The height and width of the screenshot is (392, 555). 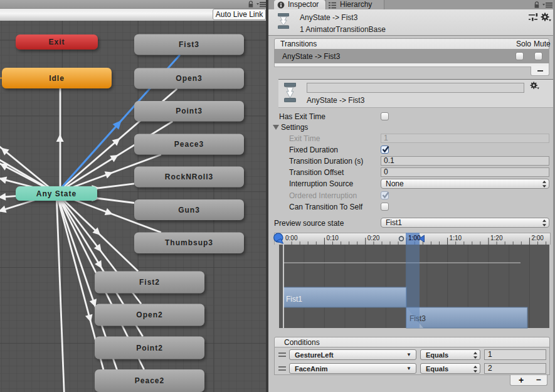 What do you see at coordinates (189, 111) in the screenshot?
I see `svg-text: Point3` at bounding box center [189, 111].